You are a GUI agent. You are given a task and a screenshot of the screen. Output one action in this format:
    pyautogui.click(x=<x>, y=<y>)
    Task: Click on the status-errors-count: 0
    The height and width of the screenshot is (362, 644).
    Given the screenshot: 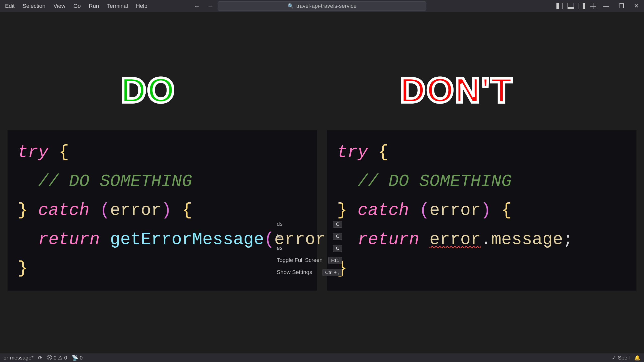 What is the action you would take?
    pyautogui.click(x=55, y=357)
    